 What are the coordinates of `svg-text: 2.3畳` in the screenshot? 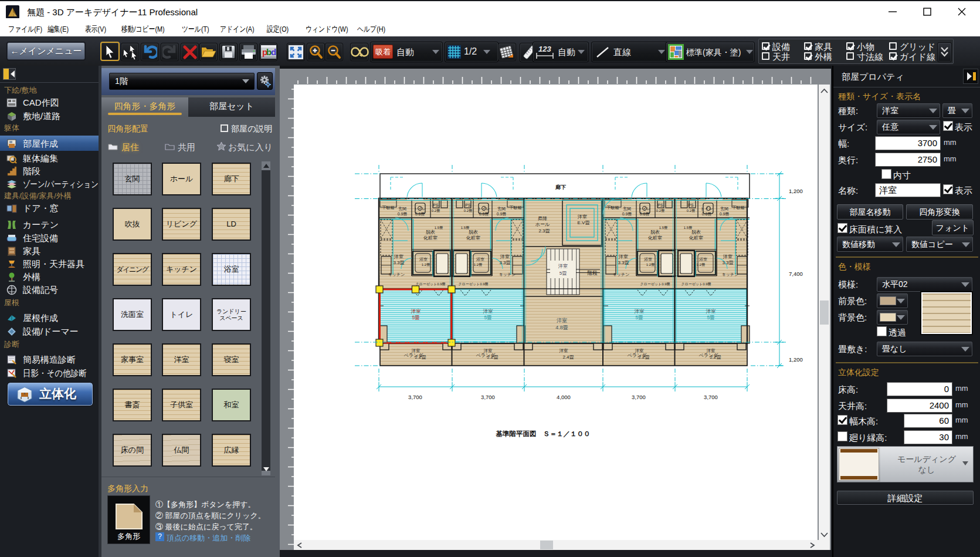 It's located at (544, 231).